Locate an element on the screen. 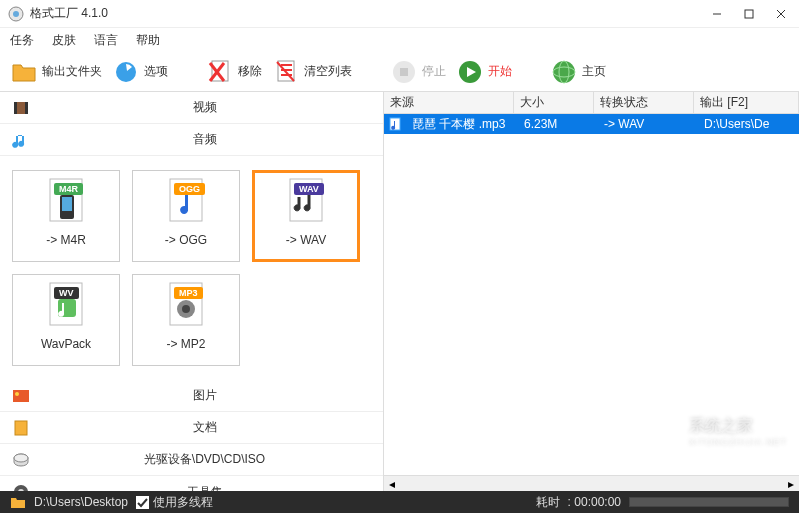 This screenshot has width=799, height=513. image-icon is located at coordinates (21, 396).